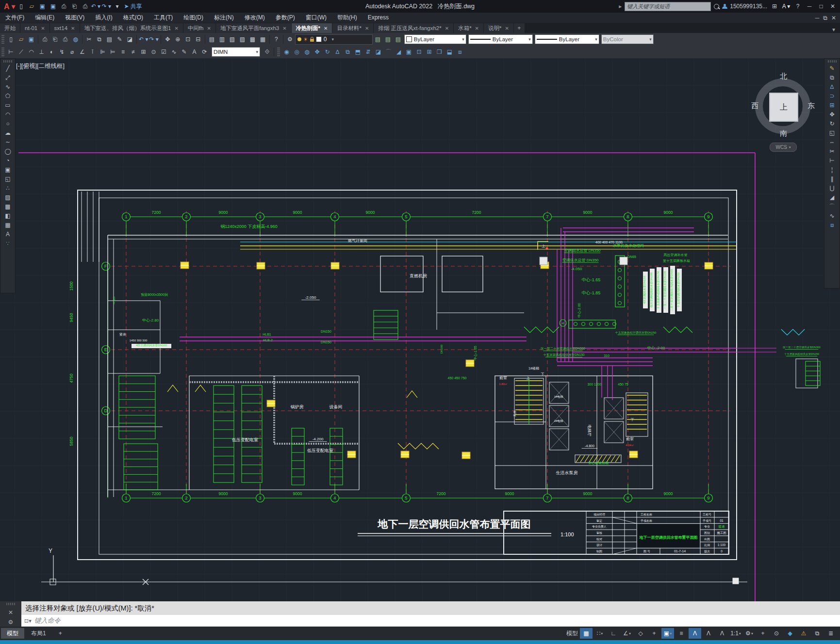  Describe the element at coordinates (821, 6) in the screenshot. I see `maximize-button: □` at that location.